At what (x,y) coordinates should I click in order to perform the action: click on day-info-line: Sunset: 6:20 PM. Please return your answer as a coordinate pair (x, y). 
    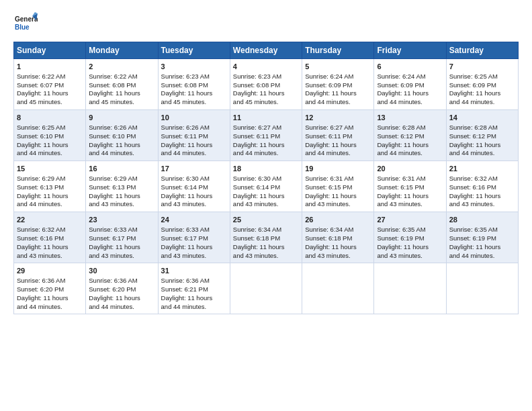
    Looking at the image, I should click on (50, 290).